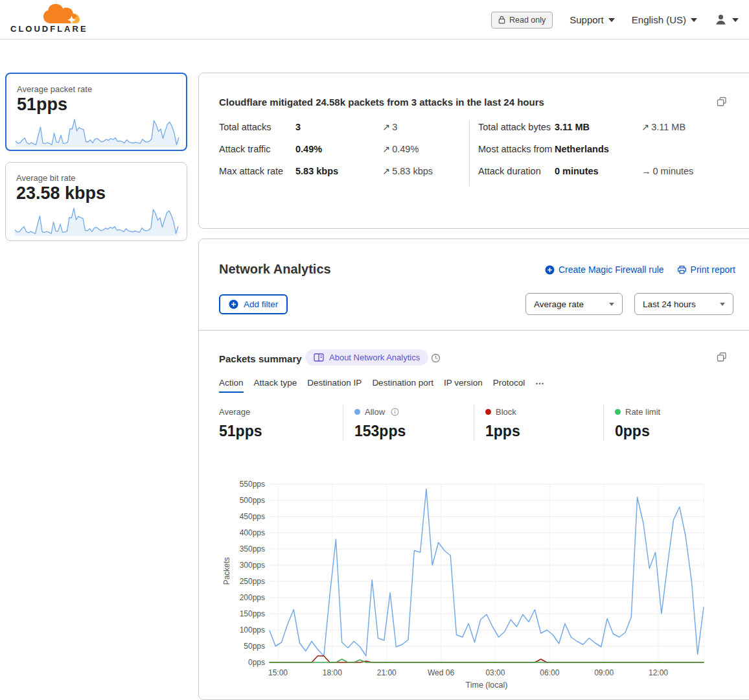 The width and height of the screenshot is (749, 700). Describe the element at coordinates (339, 172) in the screenshot. I see `stat-value: 5.83 kbps` at that location.